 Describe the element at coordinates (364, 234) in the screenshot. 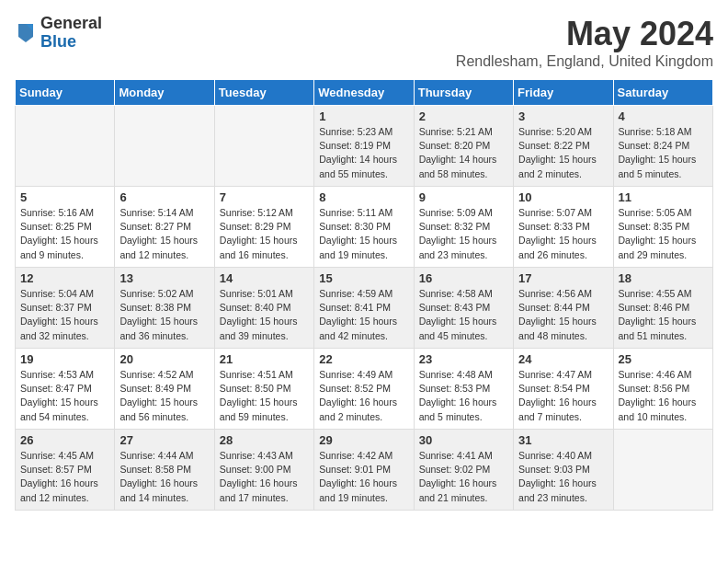

I see `day-info: Sunrise: 5:11 AM Sunset: 8:30 PM Dayligh…` at that location.